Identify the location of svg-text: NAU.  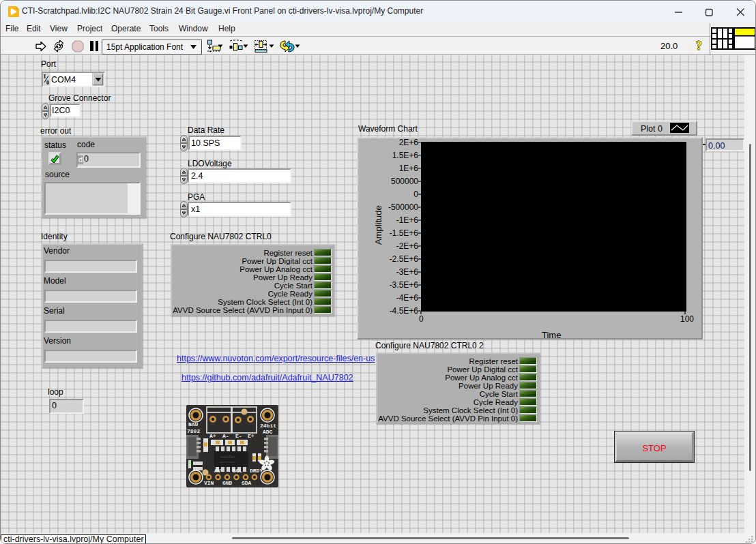
(194, 424).